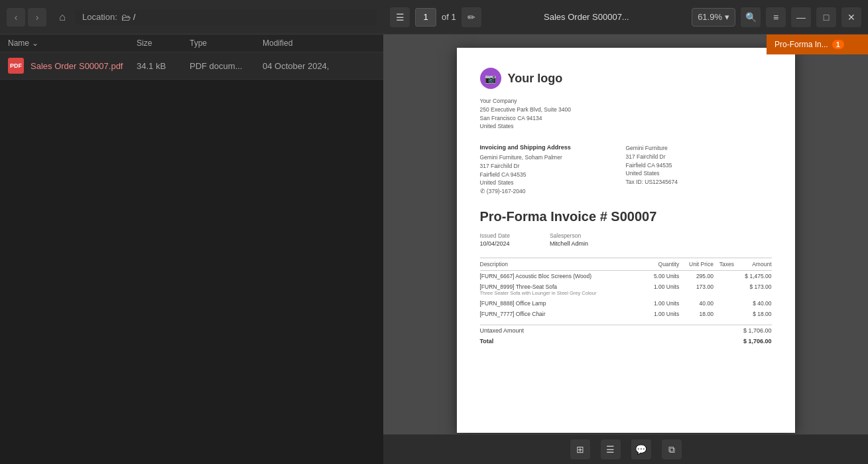  What do you see at coordinates (672, 449) in the screenshot?
I see `fullscreen-button: ⧉` at bounding box center [672, 449].